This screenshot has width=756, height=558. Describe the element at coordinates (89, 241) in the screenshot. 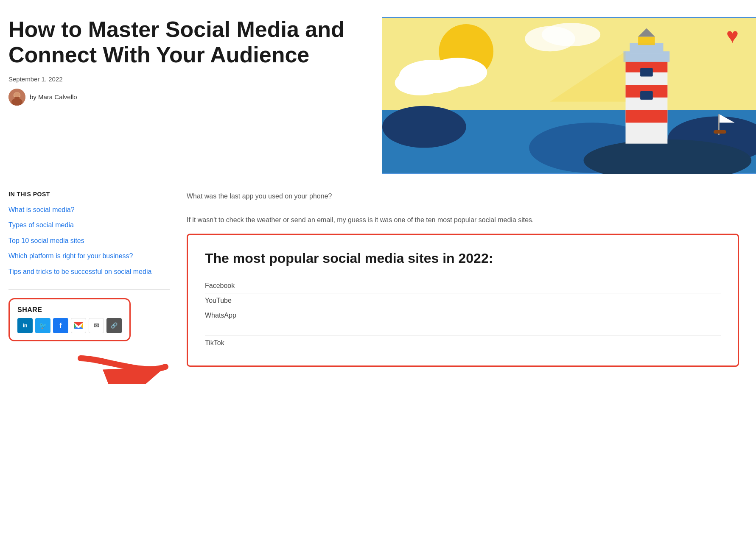

I see `toc-item-3: Top 10 social media sites` at that location.